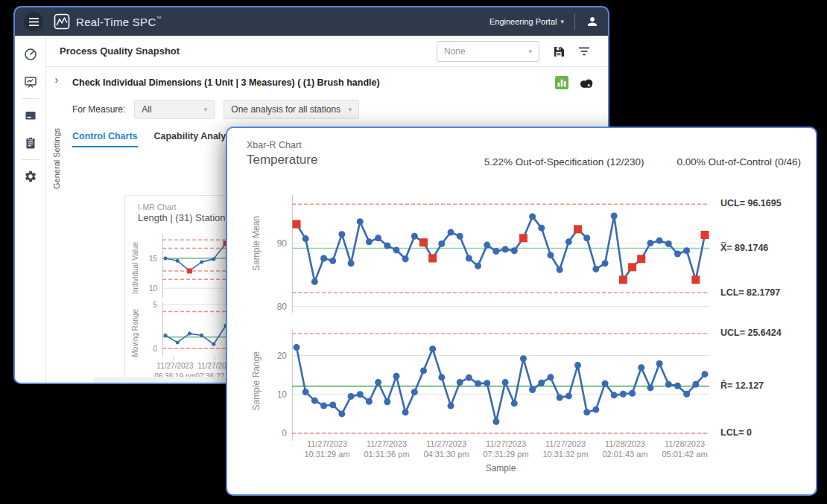 The height and width of the screenshot is (504, 827). I want to click on x-axis-tick-label: 11/28/202305:01:42 am, so click(685, 450).